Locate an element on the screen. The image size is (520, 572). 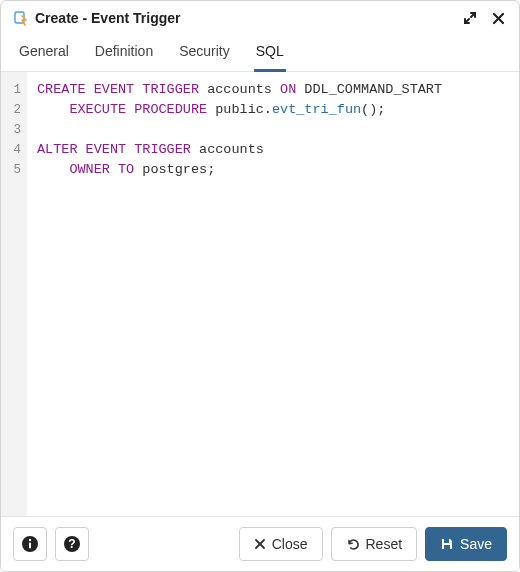
tab-definition: Definition is located at coordinates (124, 54).